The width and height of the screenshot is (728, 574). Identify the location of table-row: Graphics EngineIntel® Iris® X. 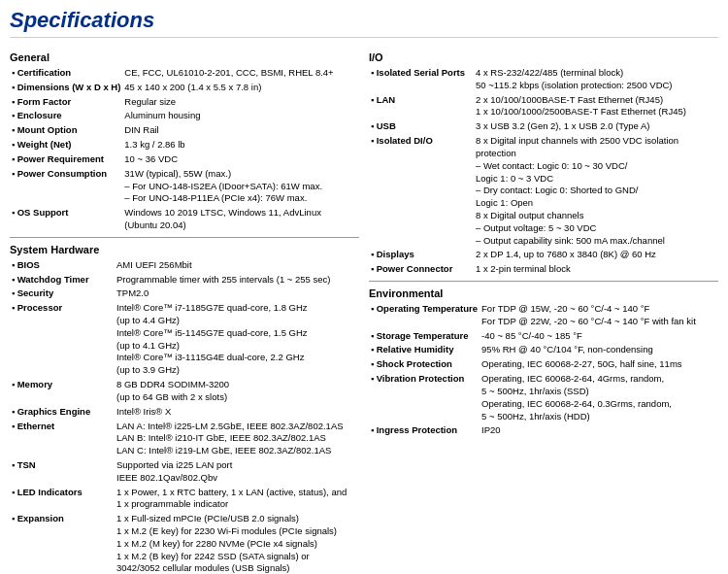
(184, 412).